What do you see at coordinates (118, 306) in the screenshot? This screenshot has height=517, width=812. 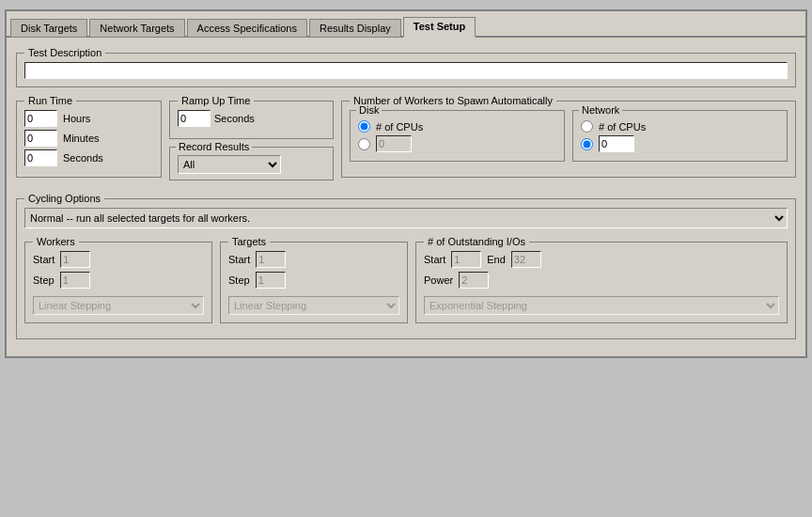 I see `workers-stepping-select: Linear Stepping` at bounding box center [118, 306].